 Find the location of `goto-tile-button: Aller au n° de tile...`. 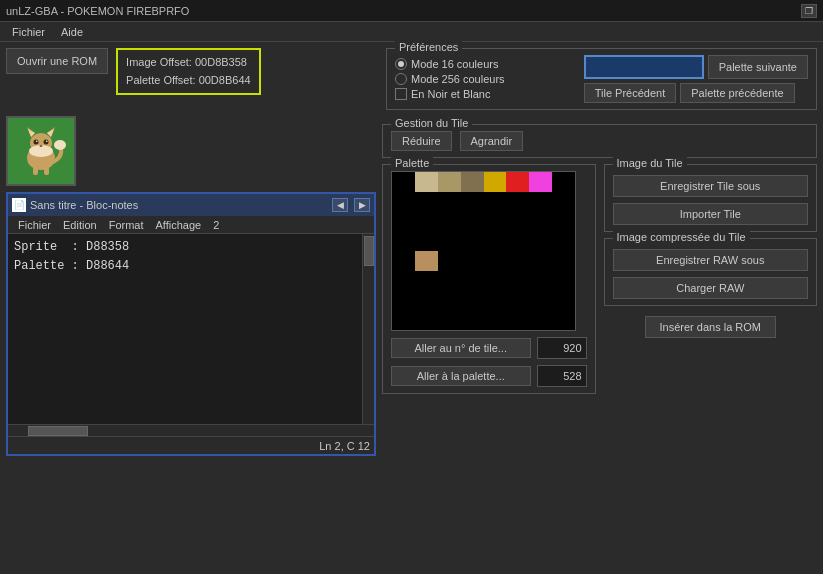

goto-tile-button: Aller au n° de tile... is located at coordinates (461, 348).